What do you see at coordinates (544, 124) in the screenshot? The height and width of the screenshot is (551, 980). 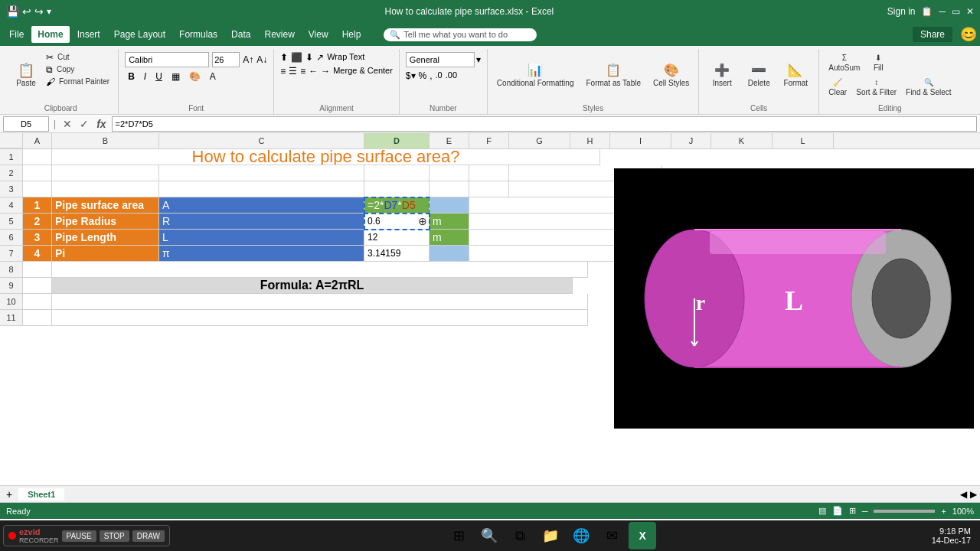 I see `formula-input` at bounding box center [544, 124].